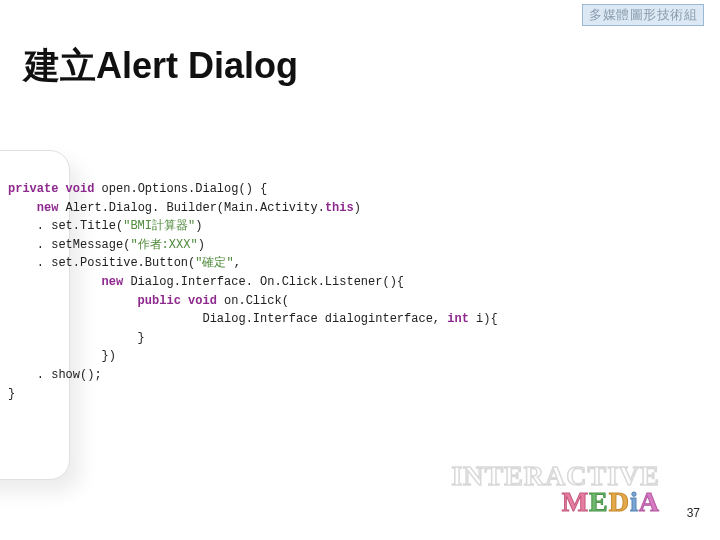  Describe the element at coordinates (634, 502) in the screenshot. I see `brand-letter: i` at that location.